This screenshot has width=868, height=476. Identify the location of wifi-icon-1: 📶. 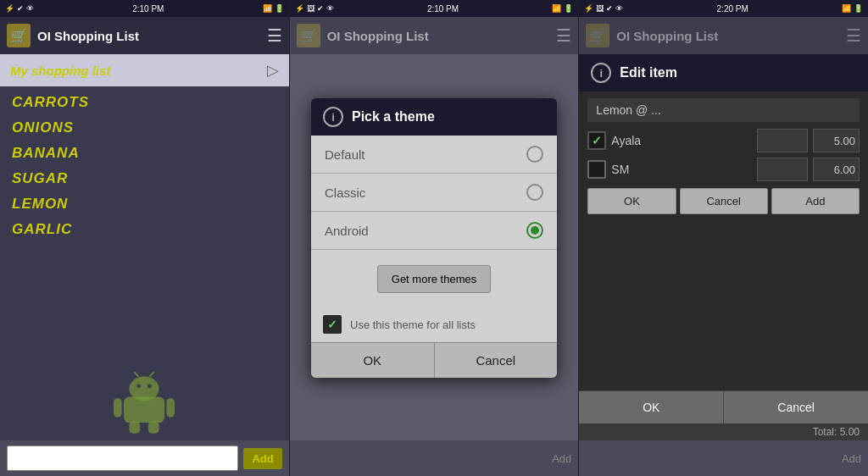
(268, 8).